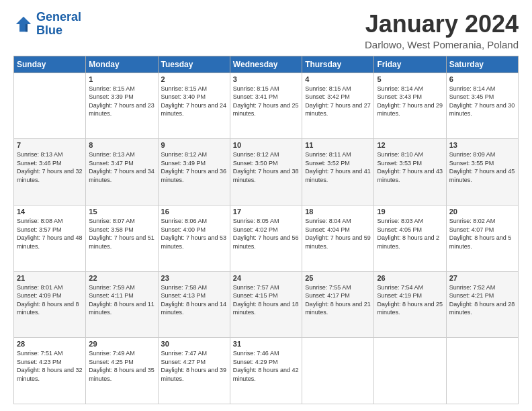  I want to click on day-number: 28, so click(50, 344).